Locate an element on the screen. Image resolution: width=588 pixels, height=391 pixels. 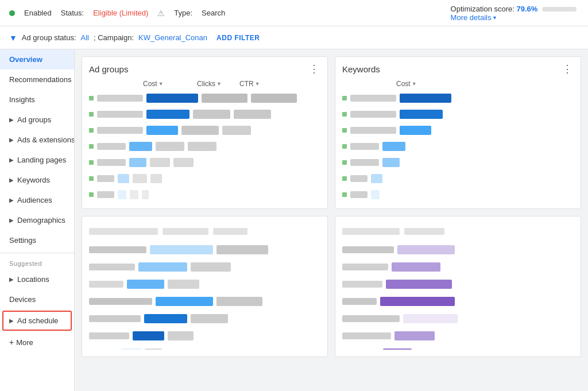
type-label: Type: is located at coordinates (183, 13).